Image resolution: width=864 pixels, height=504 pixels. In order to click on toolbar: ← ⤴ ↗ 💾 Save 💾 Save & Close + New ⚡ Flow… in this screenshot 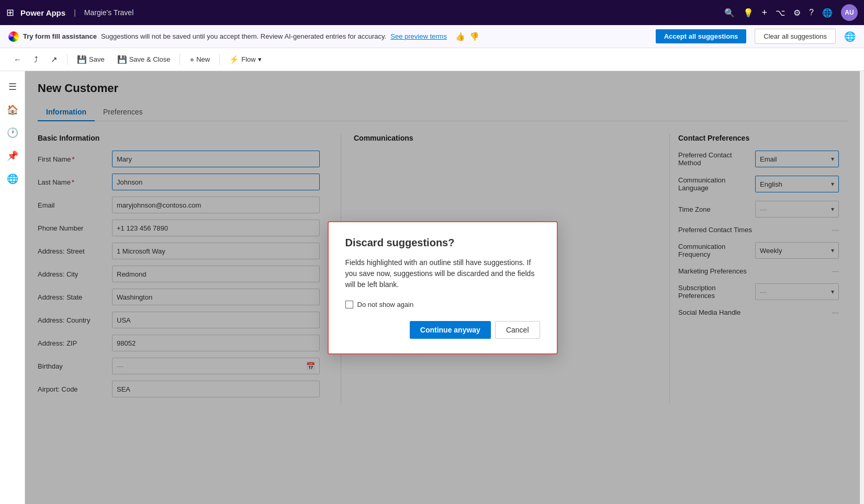, I will do `click(432, 60)`.